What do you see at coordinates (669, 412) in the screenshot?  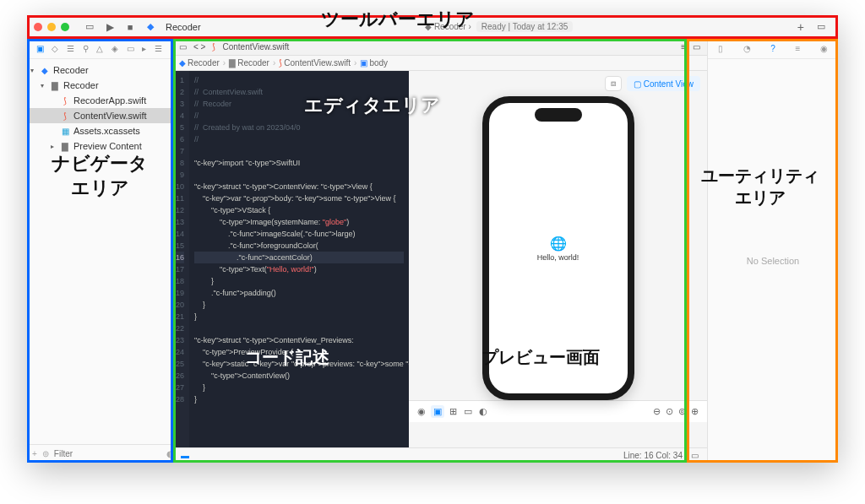 I see `zoom-fit-button: ⊙` at bounding box center [669, 412].